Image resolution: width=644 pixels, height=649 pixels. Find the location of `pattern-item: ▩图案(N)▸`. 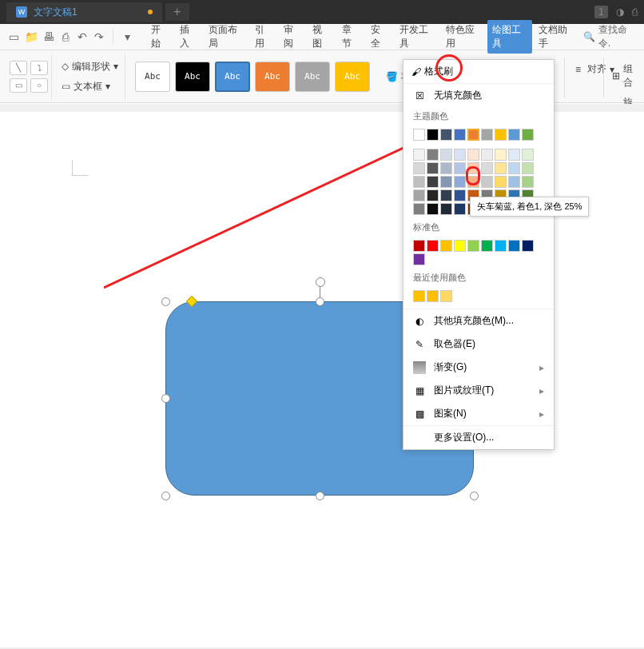

pattern-item: ▩图案(N)▸ is located at coordinates (479, 414).